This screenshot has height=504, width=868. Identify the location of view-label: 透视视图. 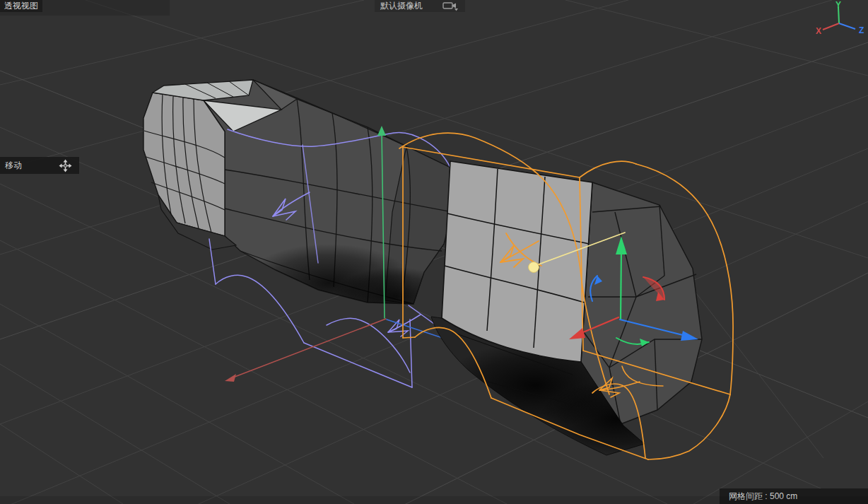
(21, 6).